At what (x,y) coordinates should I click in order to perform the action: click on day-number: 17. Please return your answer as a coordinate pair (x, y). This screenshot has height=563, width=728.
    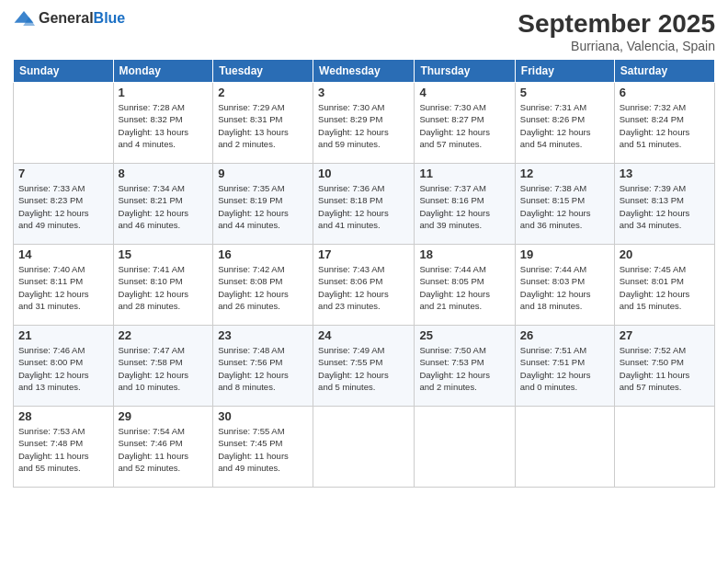
    Looking at the image, I should click on (364, 254).